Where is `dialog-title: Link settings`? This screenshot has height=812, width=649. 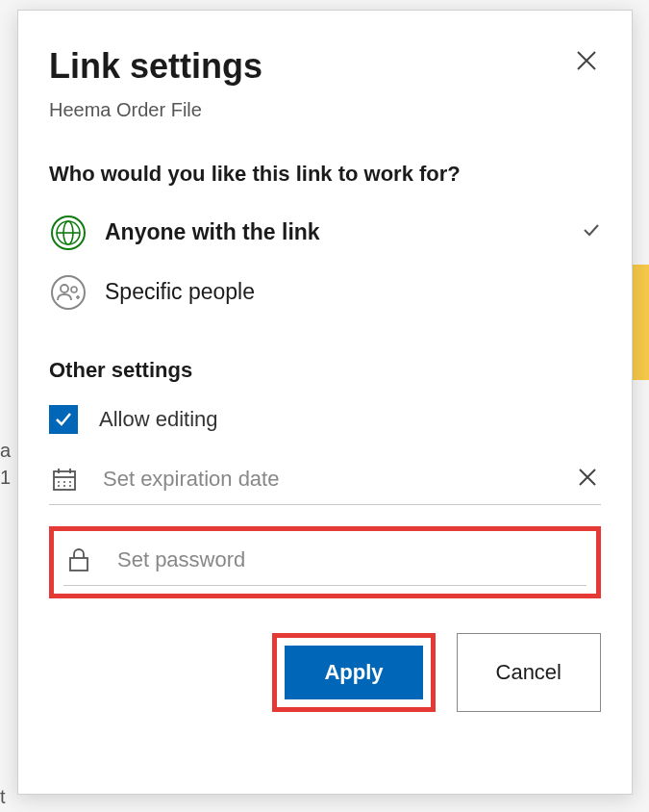 dialog-title: Link settings is located at coordinates (156, 66).